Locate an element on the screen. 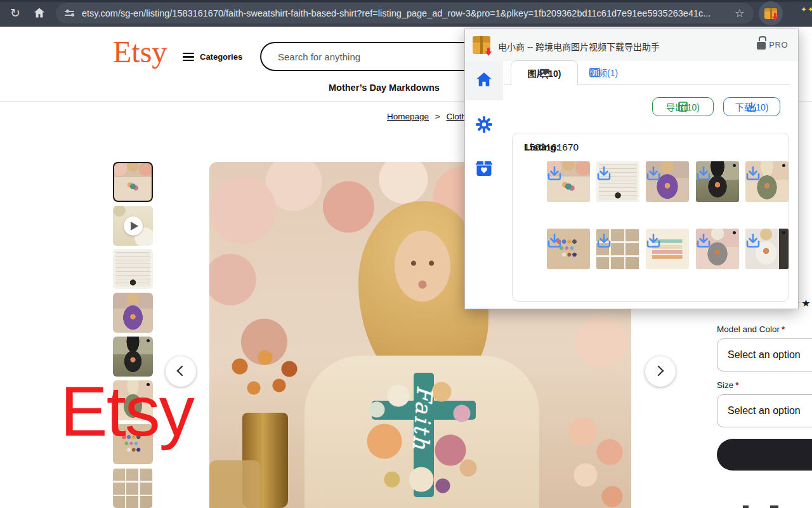 This screenshot has height=508, width=812. promo-banner-link: Mother’s Day Markdowns is located at coordinates (384, 88).